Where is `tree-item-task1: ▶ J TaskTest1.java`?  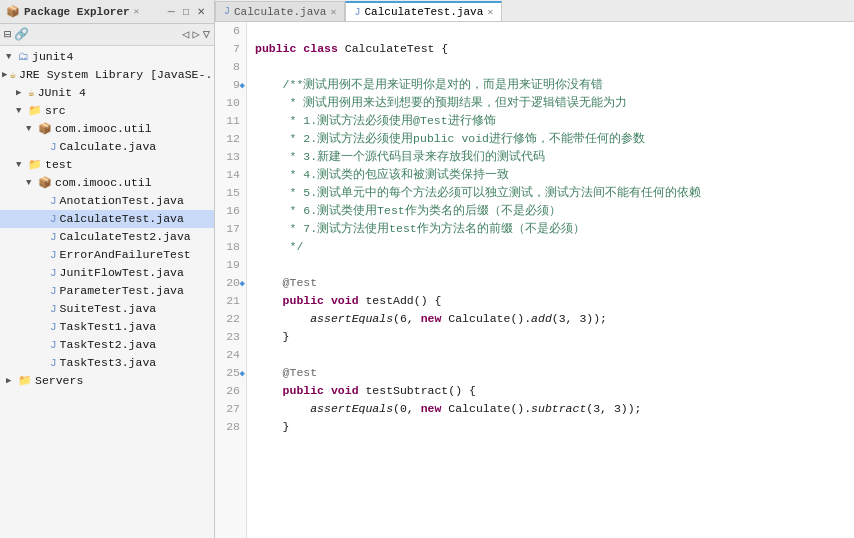
tree-item-task1: ▶ J TaskTest1.java is located at coordinates (107, 327).